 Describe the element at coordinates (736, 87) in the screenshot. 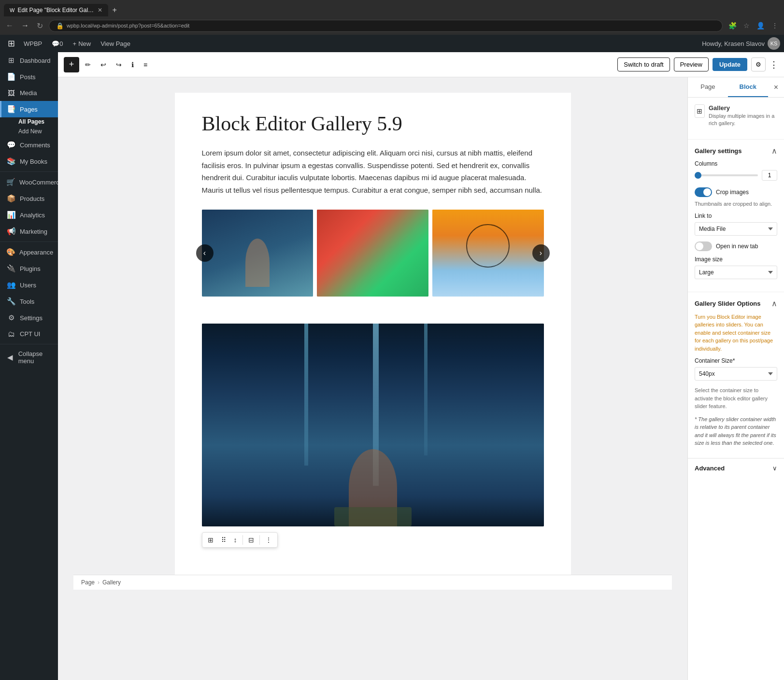

I see `panel-tab-row: Page Block ×` at that location.